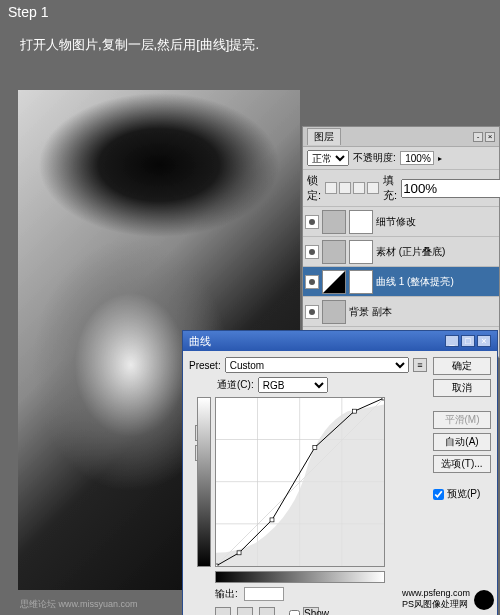 This screenshot has height=615, width=500. I want to click on close-icon: ×, so click(490, 137).